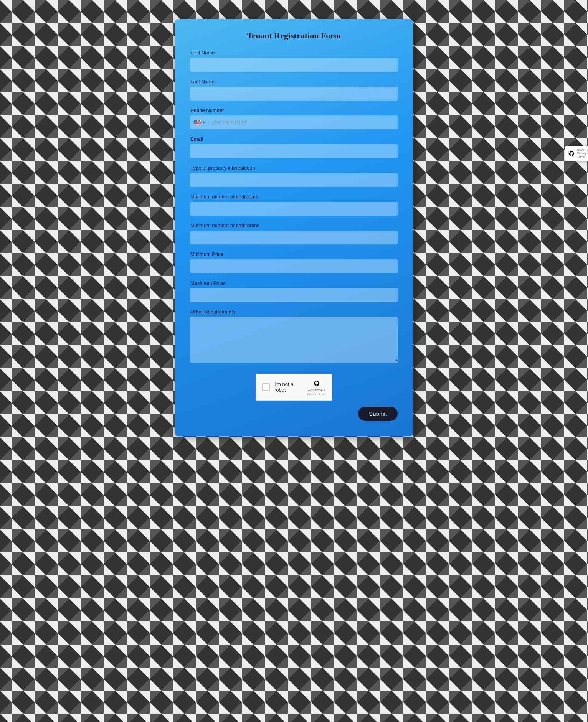 Image resolution: width=588 pixels, height=722 pixels. Describe the element at coordinates (294, 205) in the screenshot. I see `min-bedrooms-field-group: Minimum number of bedrooms` at that location.